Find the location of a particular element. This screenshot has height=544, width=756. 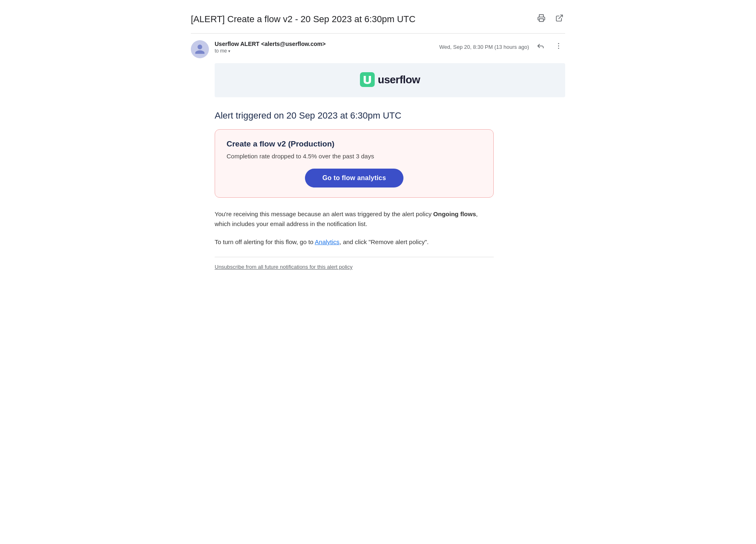

avatar is located at coordinates (200, 49).